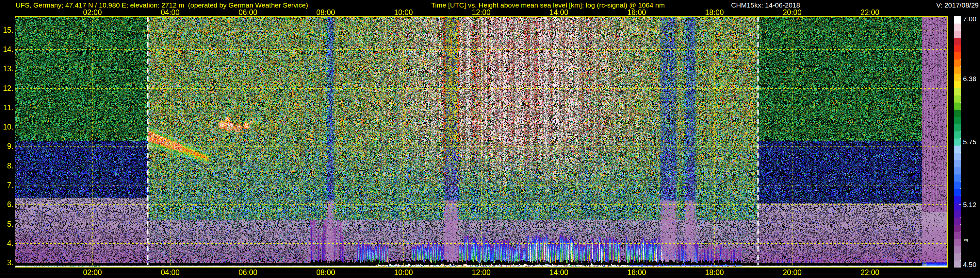  I want to click on y-axis-tick-label: 3., so click(7, 263).